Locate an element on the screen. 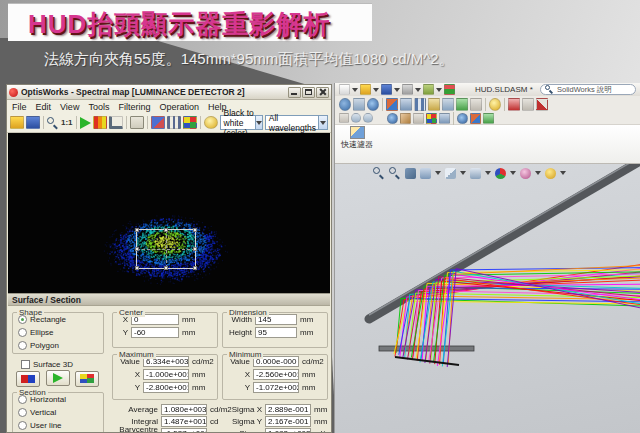 The image size is (640, 433). false-color-icon is located at coordinates (28, 379).